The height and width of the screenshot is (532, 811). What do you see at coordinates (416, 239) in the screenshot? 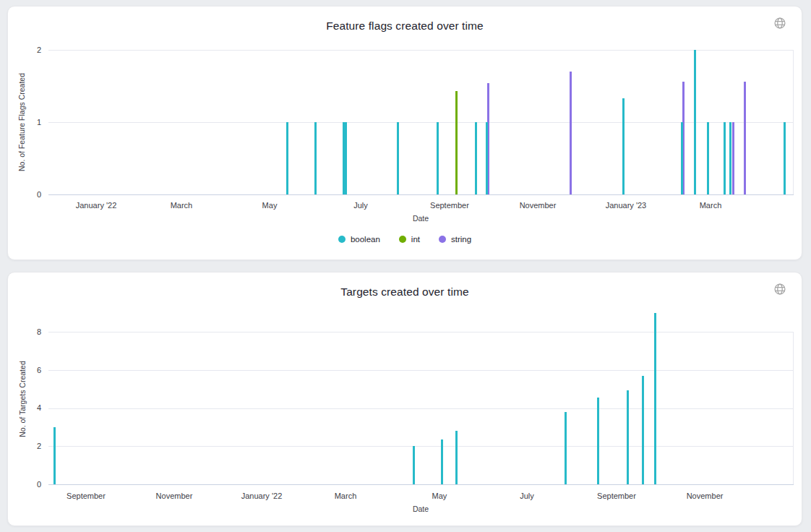
I see `legend-label: int` at bounding box center [416, 239].